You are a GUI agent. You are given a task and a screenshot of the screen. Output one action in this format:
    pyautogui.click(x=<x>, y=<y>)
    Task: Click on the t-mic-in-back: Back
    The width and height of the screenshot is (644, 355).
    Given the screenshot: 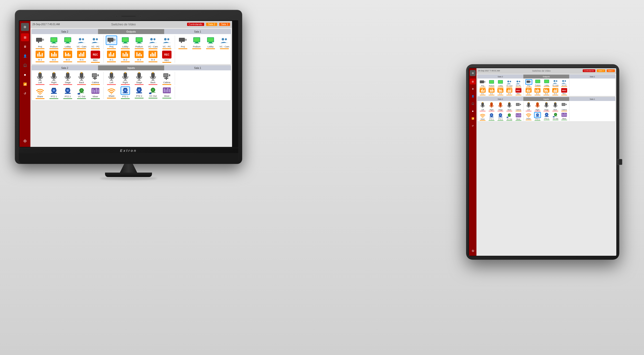 What is the action you would take?
    pyautogui.click(x=555, y=106)
    